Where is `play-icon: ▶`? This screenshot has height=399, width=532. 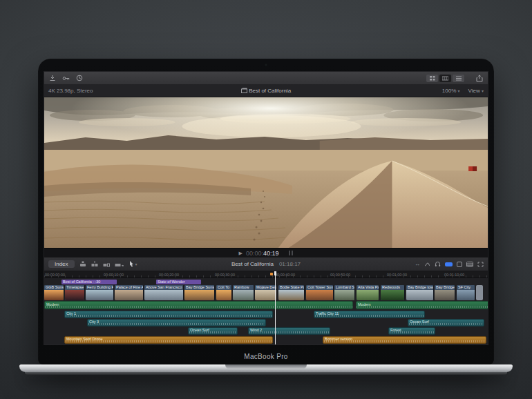
play-icon: ▶ is located at coordinates (240, 253).